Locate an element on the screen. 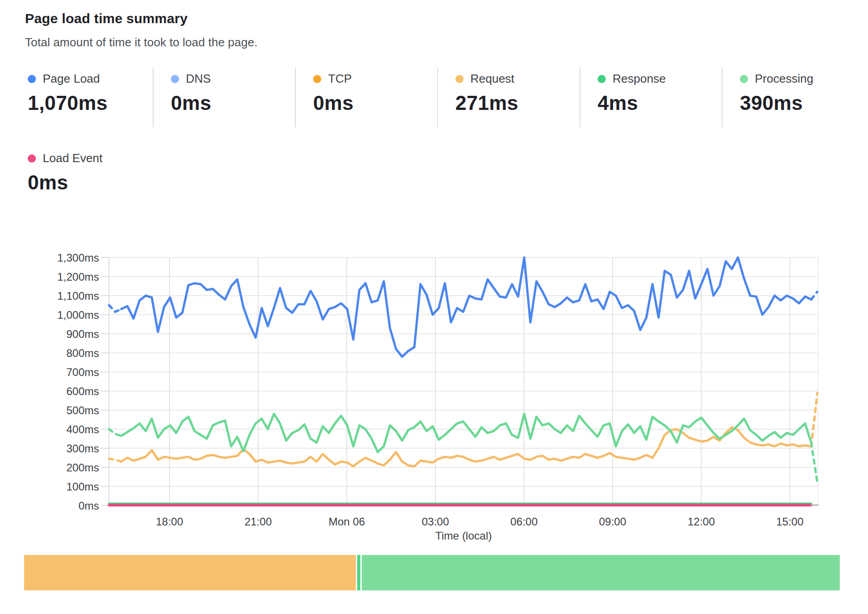 This screenshot has width=868, height=614. x-tick-label: 06:00 is located at coordinates (524, 521).